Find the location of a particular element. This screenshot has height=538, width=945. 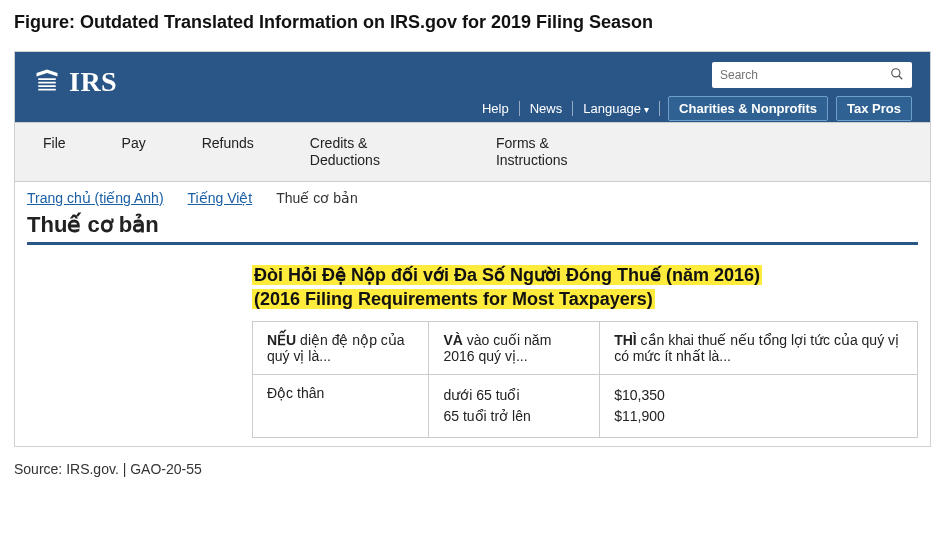

table-header-row: NẾU diện đệ nộp của quý vị là... VÀ vào … is located at coordinates (586, 348).